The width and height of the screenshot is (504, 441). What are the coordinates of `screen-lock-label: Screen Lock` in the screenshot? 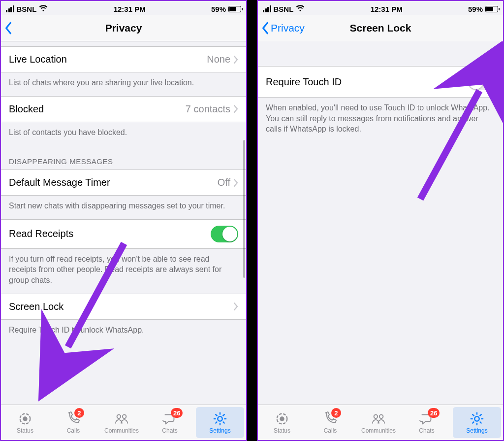 It's located at (121, 306).